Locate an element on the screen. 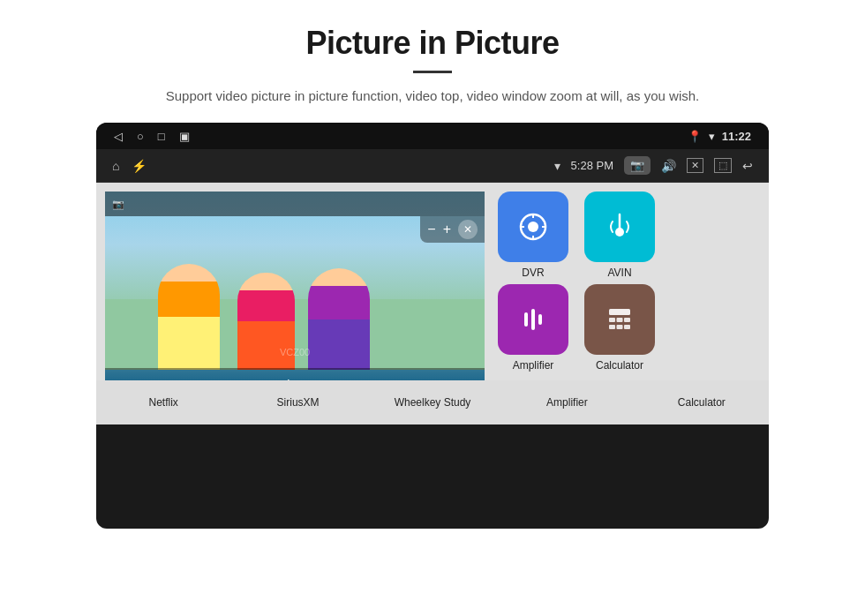 This screenshot has width=865, height=616. left-area: 📷 − + ✕ ⏮ ▶ ⏭ is located at coordinates (295, 282).